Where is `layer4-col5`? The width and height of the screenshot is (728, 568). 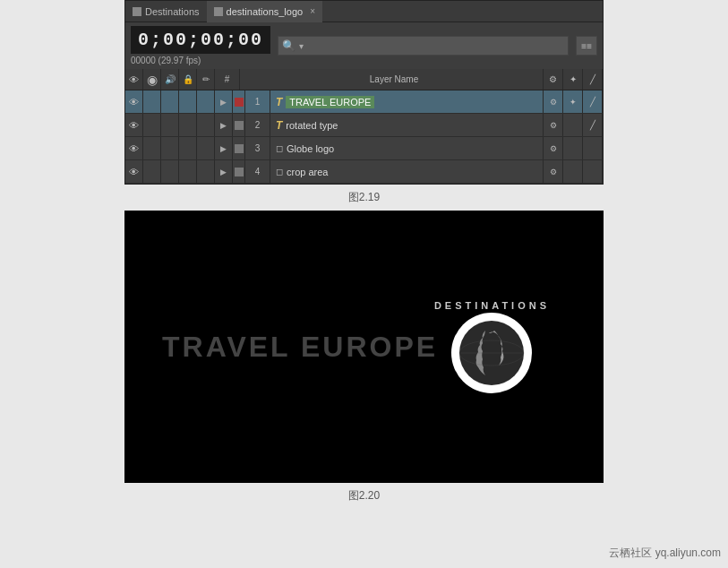
layer4-col5 is located at coordinates (206, 172).